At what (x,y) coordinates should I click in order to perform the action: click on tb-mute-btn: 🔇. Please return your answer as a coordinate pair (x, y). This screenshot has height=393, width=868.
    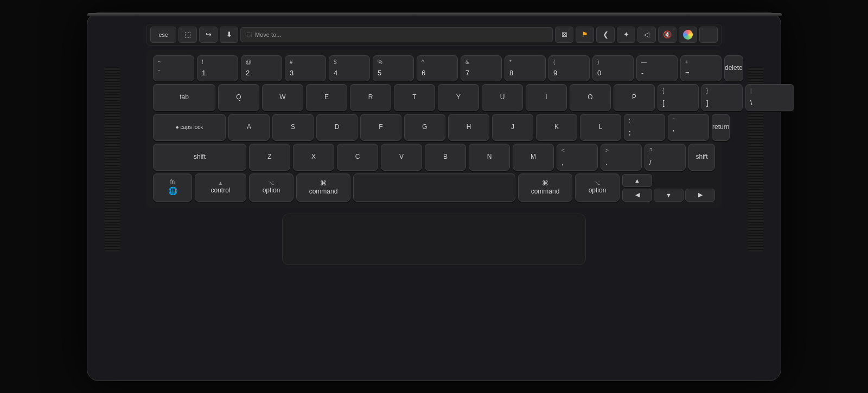
    Looking at the image, I should click on (667, 35).